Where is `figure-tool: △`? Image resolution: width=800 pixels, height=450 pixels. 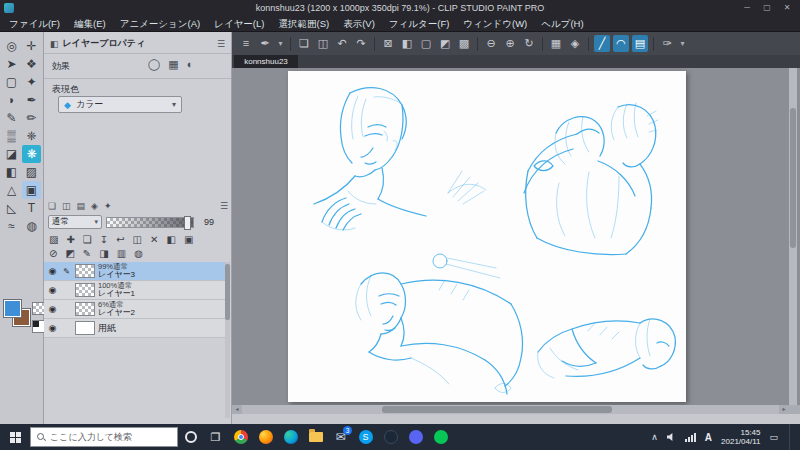 figure-tool: △ is located at coordinates (12, 190).